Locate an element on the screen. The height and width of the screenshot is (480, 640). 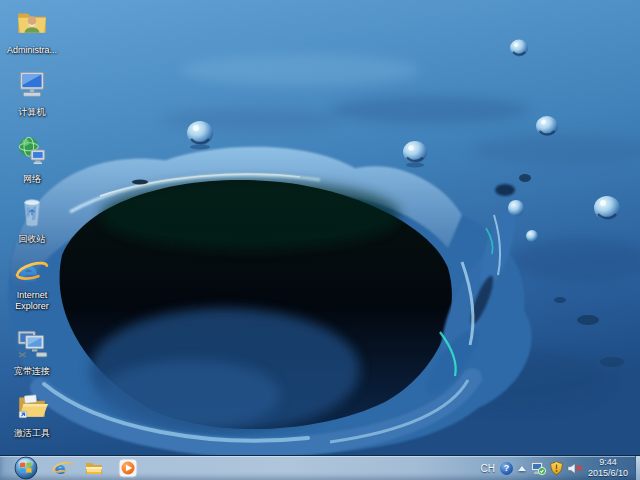
windows-start-orb-icon is located at coordinates (26, 468).